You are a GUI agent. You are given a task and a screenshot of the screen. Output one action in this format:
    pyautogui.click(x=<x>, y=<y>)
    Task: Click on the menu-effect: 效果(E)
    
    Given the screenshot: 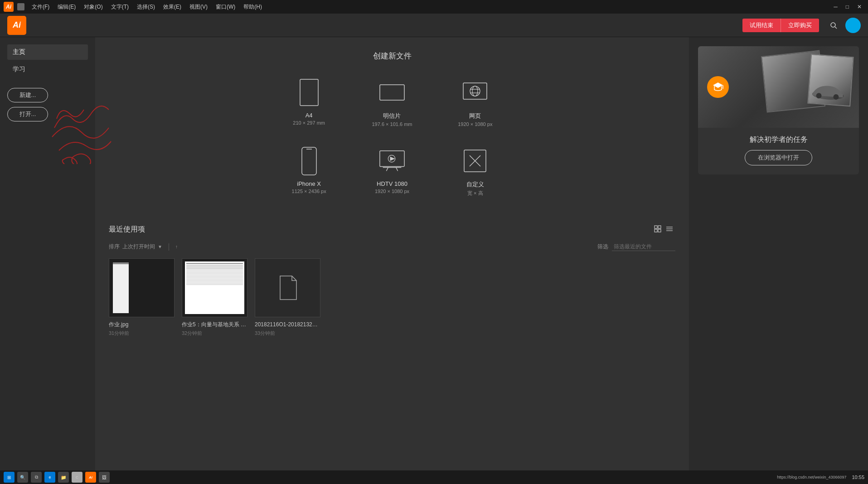 What is the action you would take?
    pyautogui.click(x=172, y=7)
    